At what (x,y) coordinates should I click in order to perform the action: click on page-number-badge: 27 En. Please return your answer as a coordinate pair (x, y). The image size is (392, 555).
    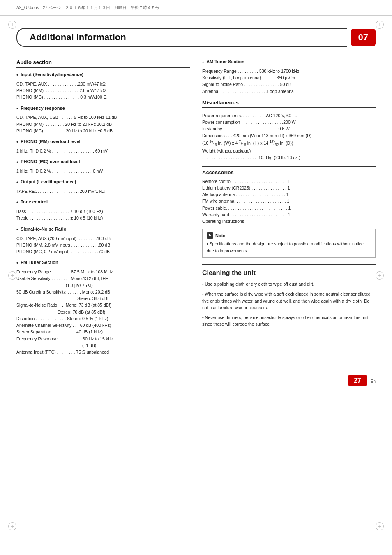
    Looking at the image, I should click on (362, 381).